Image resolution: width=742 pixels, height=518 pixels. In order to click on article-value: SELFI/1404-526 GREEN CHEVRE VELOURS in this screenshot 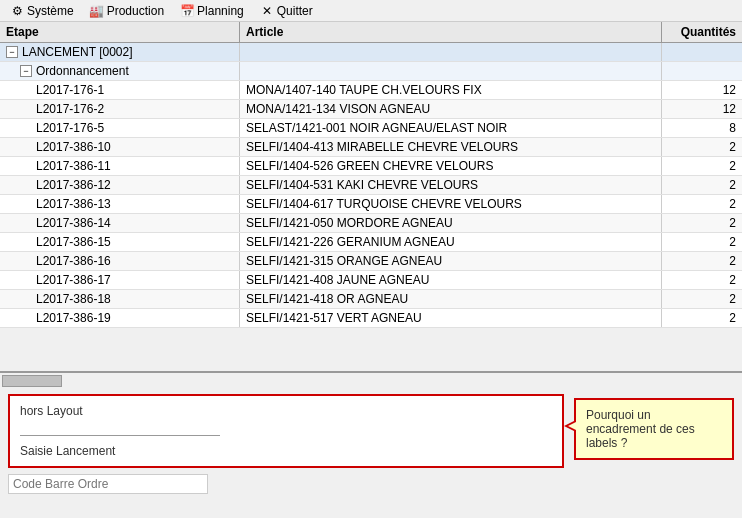, I will do `click(370, 166)`.